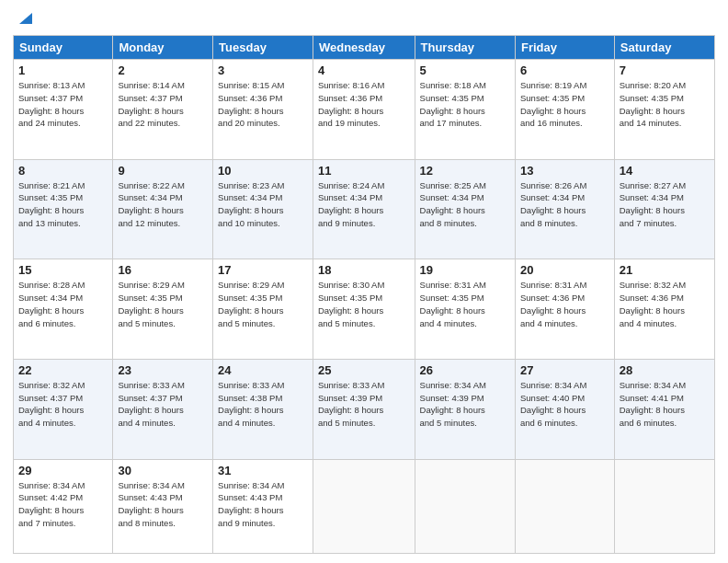 The height and width of the screenshot is (563, 728). What do you see at coordinates (63, 506) in the screenshot?
I see `calendar-cell: 29Sunrise: 8:34 AMSunset: 4:42 PMDayligh…` at bounding box center [63, 506].